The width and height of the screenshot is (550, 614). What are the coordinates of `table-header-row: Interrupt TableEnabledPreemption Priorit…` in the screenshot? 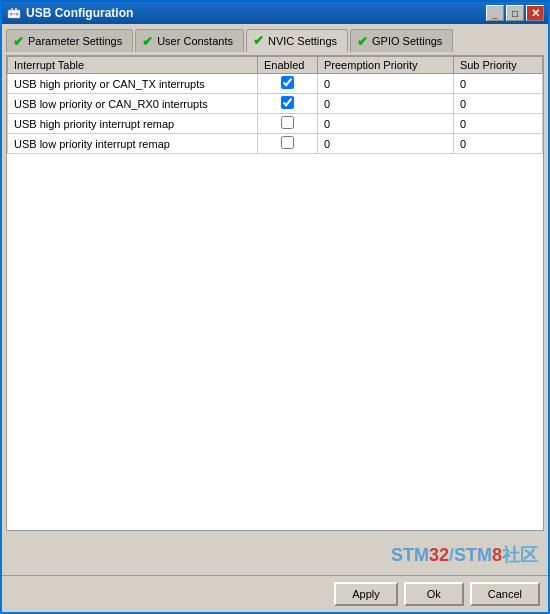 It's located at (276, 66).